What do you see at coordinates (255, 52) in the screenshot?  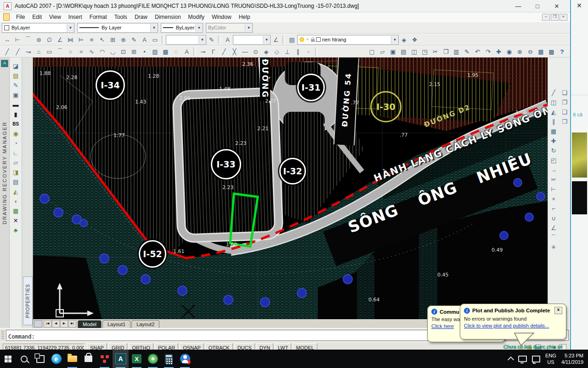 I see `snap-center-icon: ⊙` at bounding box center [255, 52].